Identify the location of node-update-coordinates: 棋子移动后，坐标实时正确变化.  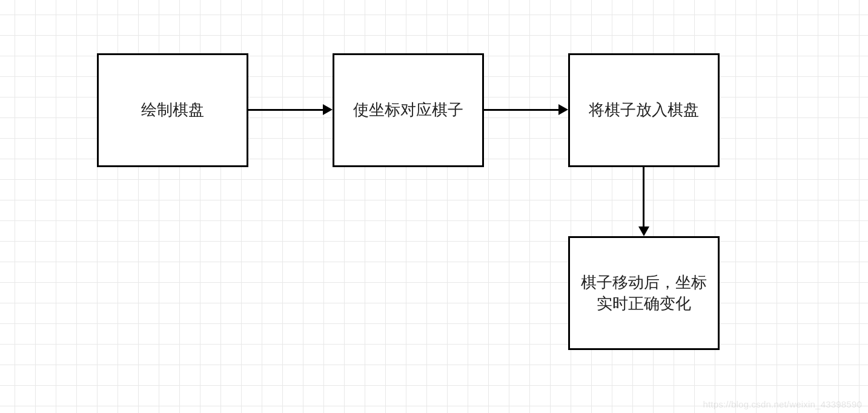
(644, 293).